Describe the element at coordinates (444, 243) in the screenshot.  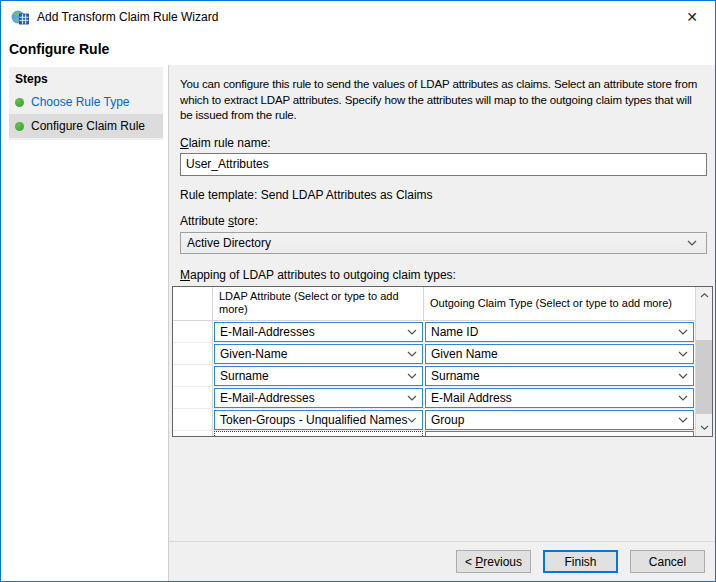
I see `attribute-store-select: Active Directory` at that location.